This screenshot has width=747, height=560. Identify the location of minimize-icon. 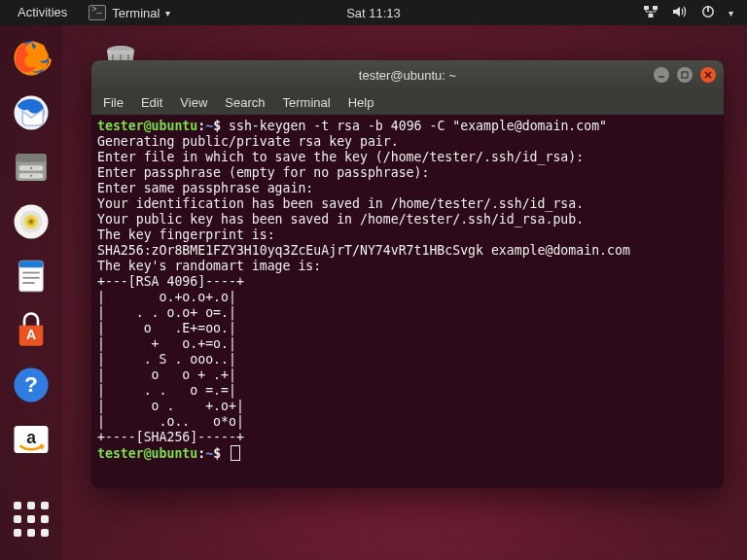
(661, 75).